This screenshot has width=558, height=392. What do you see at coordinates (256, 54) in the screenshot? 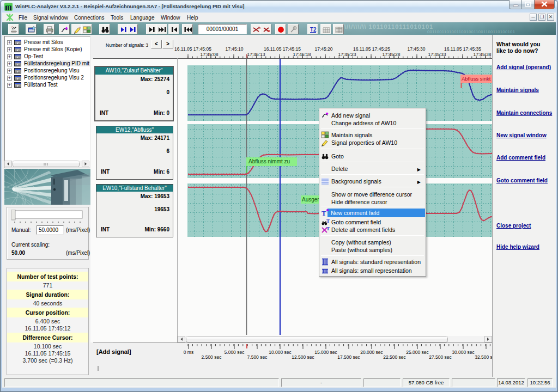
I see `svg-text: 17:45:13` at bounding box center [256, 54].